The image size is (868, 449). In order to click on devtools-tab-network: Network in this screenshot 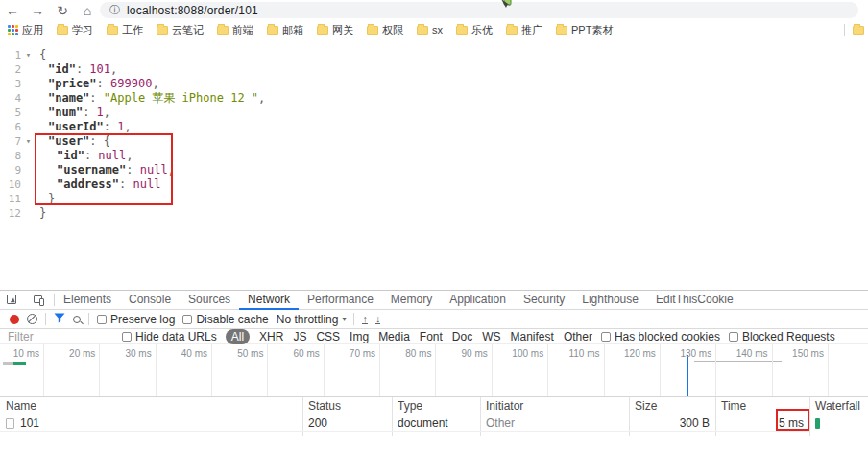, I will do `click(269, 300)`.